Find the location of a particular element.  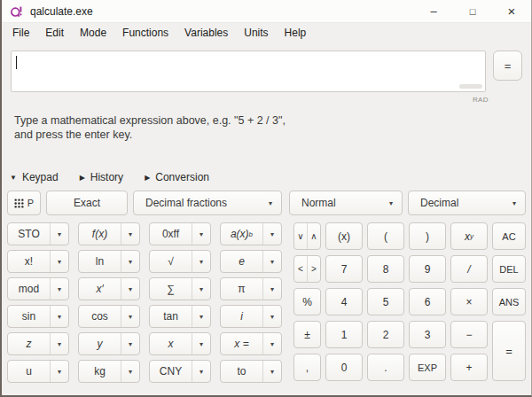

key-6: 6 is located at coordinates (427, 301).